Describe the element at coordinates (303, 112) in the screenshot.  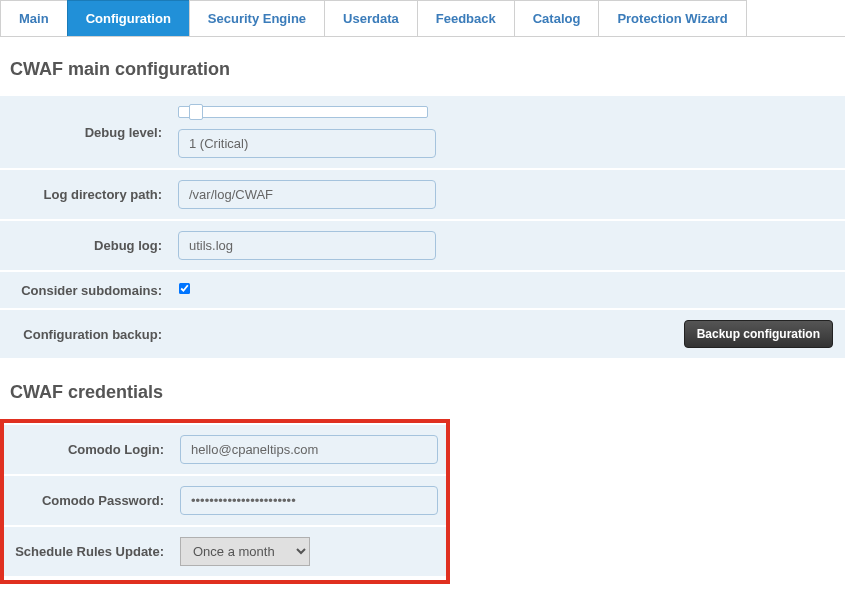
I see `debug-level-slider` at that location.